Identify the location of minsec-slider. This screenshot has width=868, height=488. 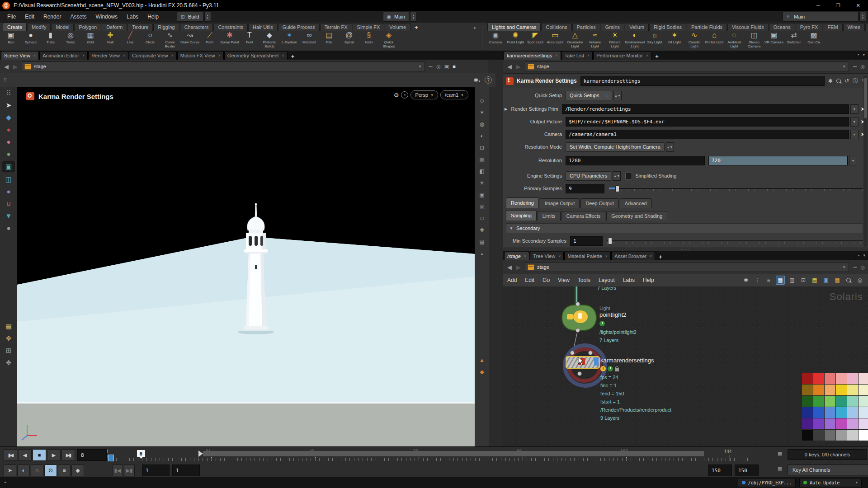
(735, 241).